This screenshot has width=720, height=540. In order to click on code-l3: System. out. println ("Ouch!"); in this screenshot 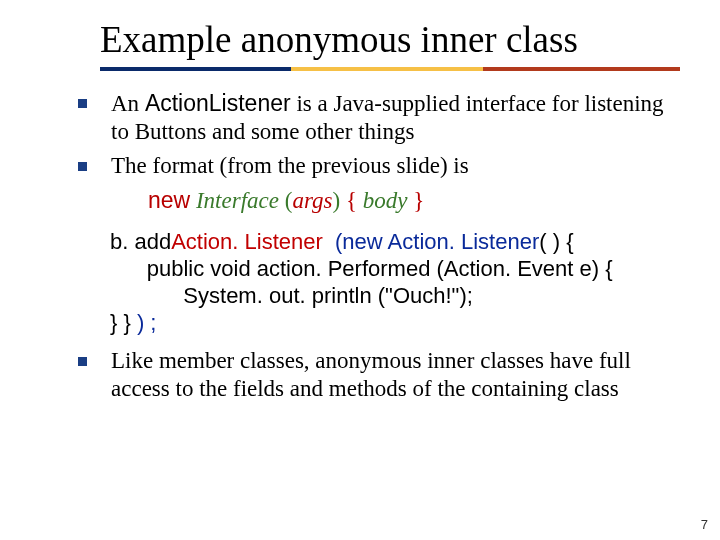, I will do `click(292, 296)`.